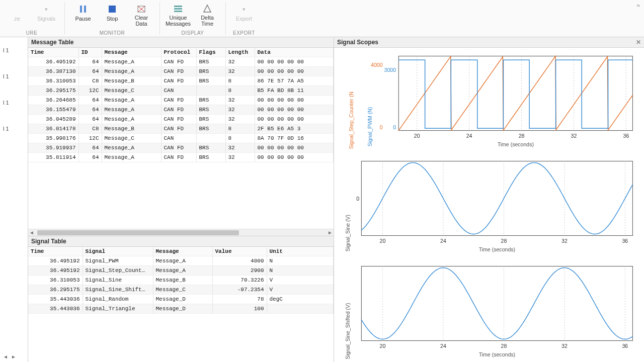 This screenshot has width=644, height=362. Describe the element at coordinates (489, 205) in the screenshot. I see `scope-2: Signal_Sine (V) 0 2024283236 Time (secon…` at that location.